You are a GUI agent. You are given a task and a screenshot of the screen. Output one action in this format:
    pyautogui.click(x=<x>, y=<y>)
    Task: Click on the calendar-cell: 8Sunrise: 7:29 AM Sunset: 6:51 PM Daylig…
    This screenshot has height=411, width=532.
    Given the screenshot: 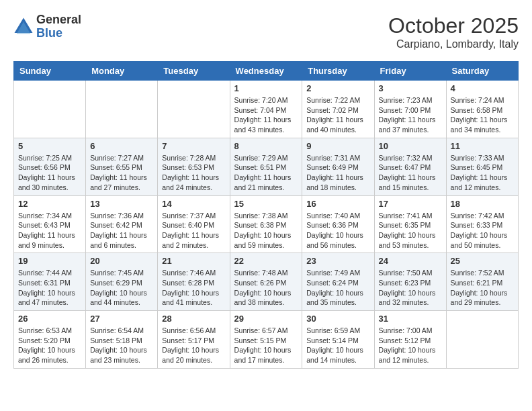 What is the action you would take?
    pyautogui.click(x=266, y=167)
    